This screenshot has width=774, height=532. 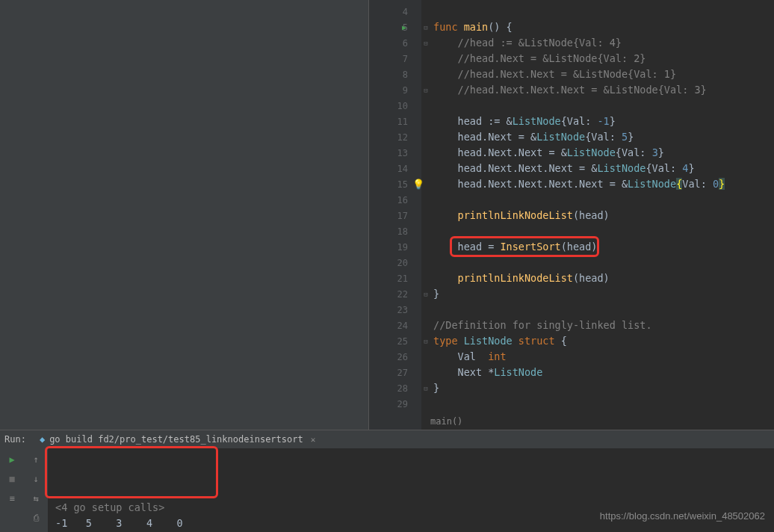 I want to click on line-number: 10, so click(x=395, y=106).